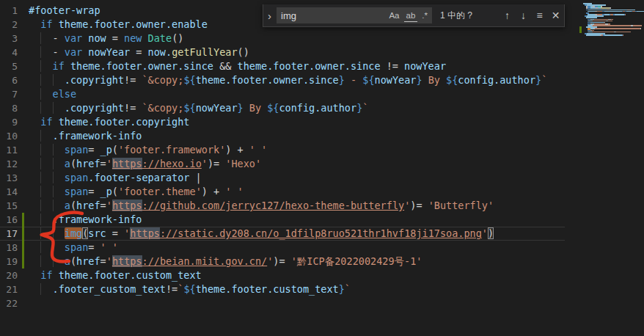 The image size is (644, 336). I want to click on code-line: 13 span.footer-separator |, so click(282, 178).